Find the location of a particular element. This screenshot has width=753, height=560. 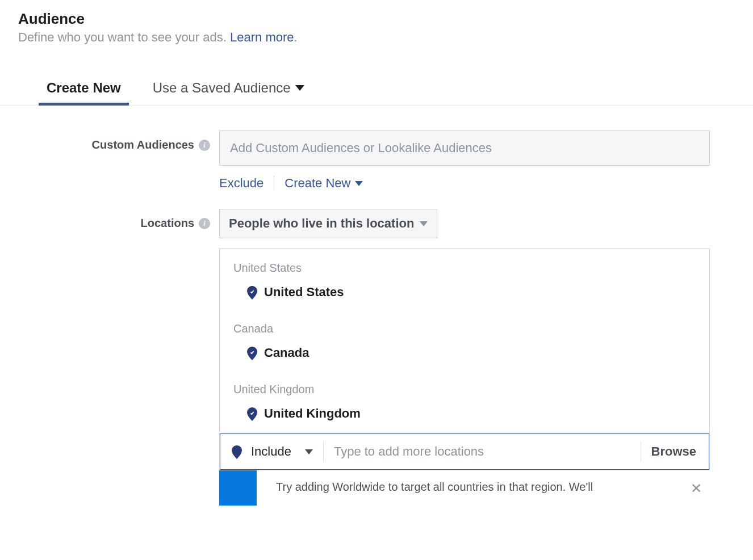

location-item-name: United States is located at coordinates (304, 292).